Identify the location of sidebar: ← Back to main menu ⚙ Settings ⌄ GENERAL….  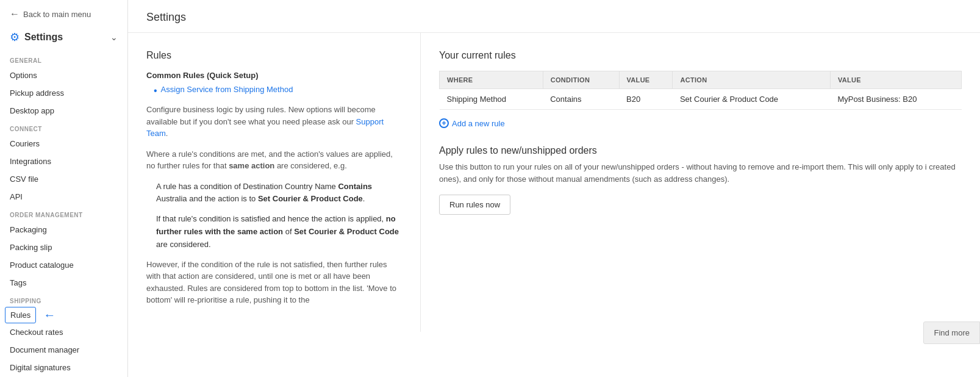
(64, 188).